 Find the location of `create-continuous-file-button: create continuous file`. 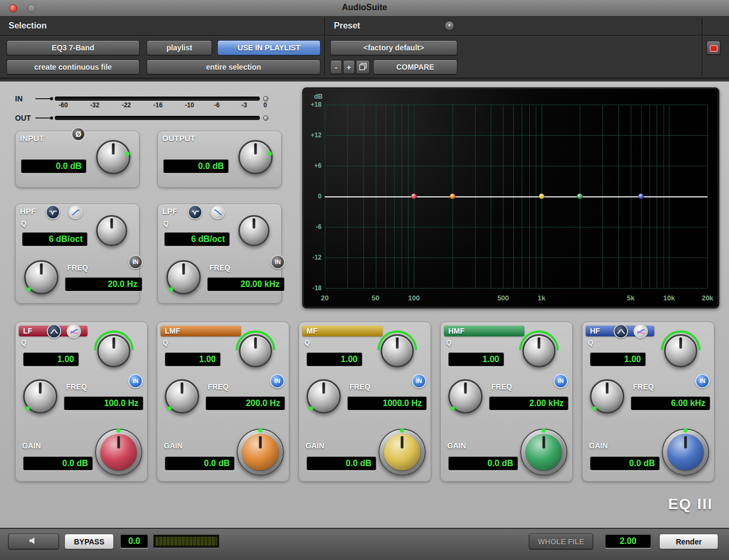

create-continuous-file-button: create continuous file is located at coordinates (73, 67).